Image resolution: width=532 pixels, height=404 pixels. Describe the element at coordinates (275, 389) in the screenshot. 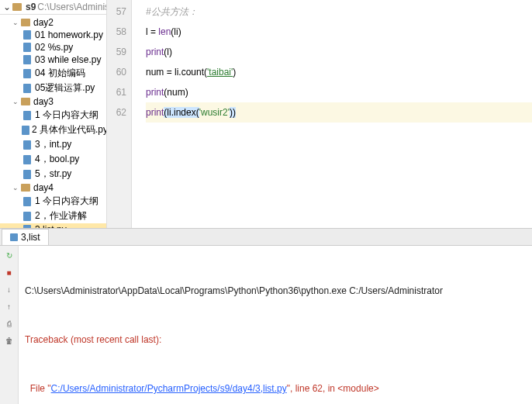

I see `console-error-line: File "C:/Users/Administrator/PycharmProj…` at that location.